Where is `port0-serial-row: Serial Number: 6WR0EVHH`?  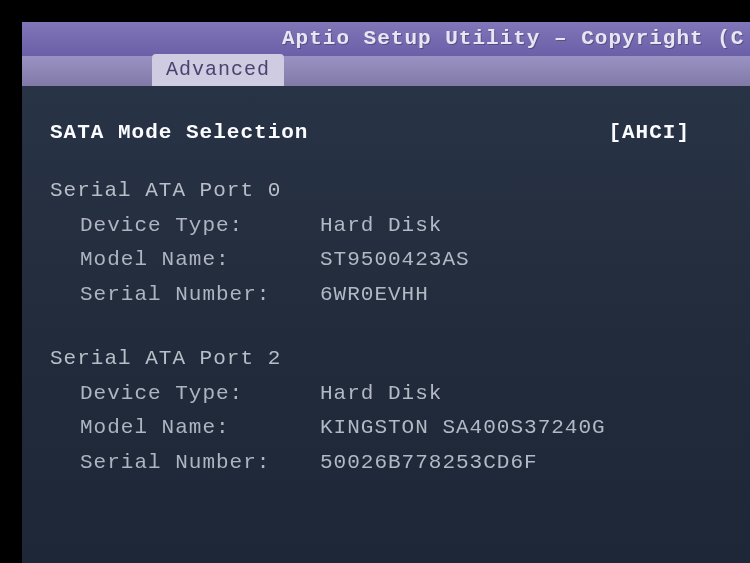 port0-serial-row: Serial Number: 6WR0EVHH is located at coordinates (390, 295).